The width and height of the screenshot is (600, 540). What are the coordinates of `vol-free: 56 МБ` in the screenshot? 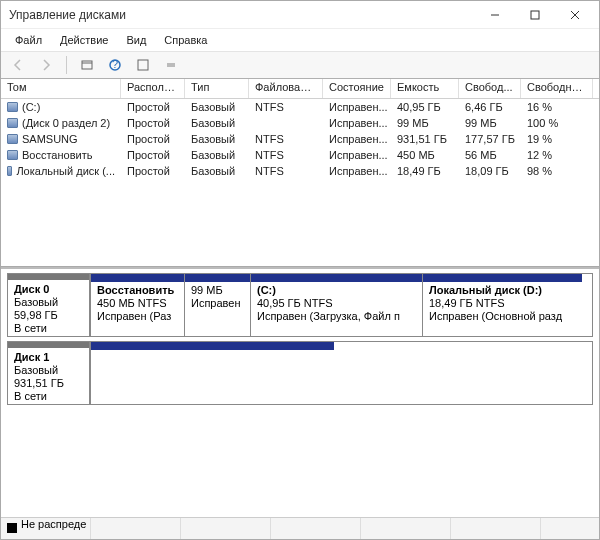 It's located at (490, 155).